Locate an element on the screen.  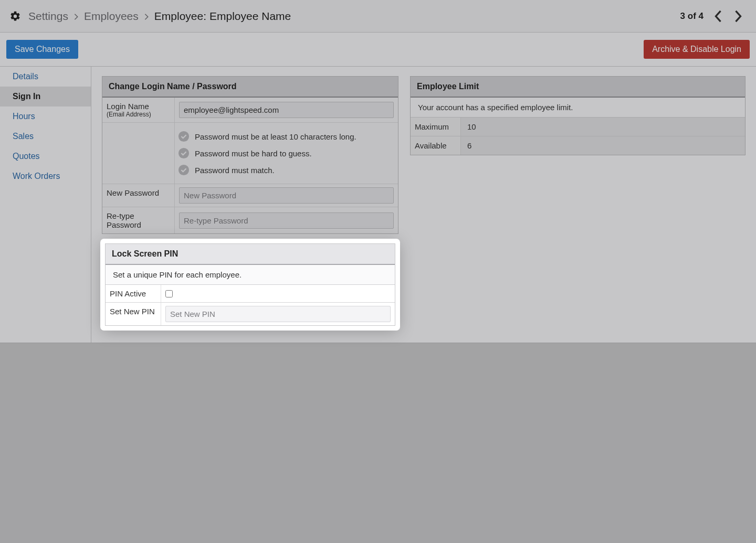
password-rule: Password must be at least 10 characters … is located at coordinates (287, 136).